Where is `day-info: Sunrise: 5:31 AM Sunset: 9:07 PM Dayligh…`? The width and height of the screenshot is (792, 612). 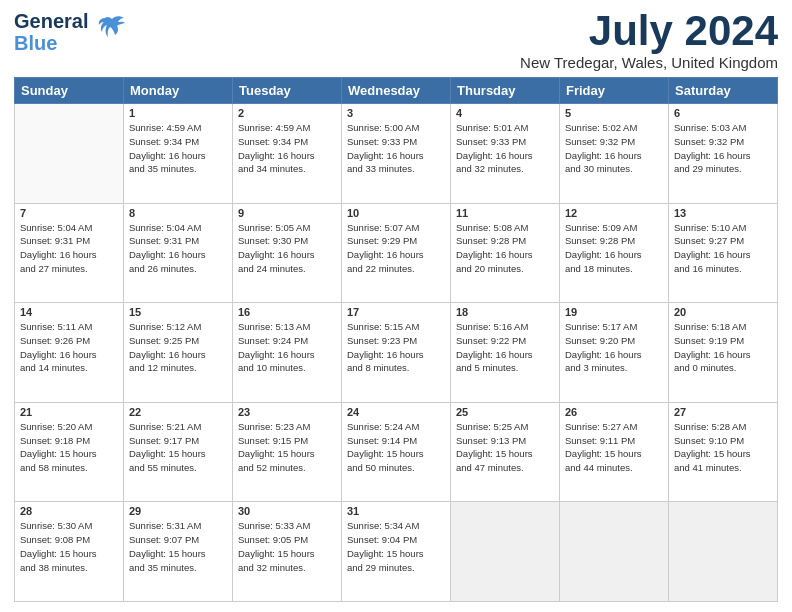 day-info: Sunrise: 5:31 AM Sunset: 9:07 PM Dayligh… is located at coordinates (178, 546).